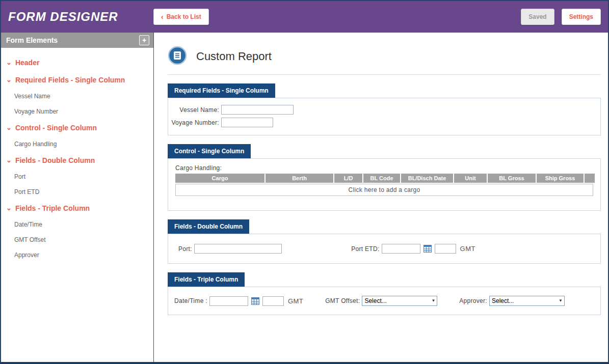 This screenshot has width=609, height=364. Describe the element at coordinates (206, 279) in the screenshot. I see `section-tab-triple-column: Fields - Triple Column` at that location.